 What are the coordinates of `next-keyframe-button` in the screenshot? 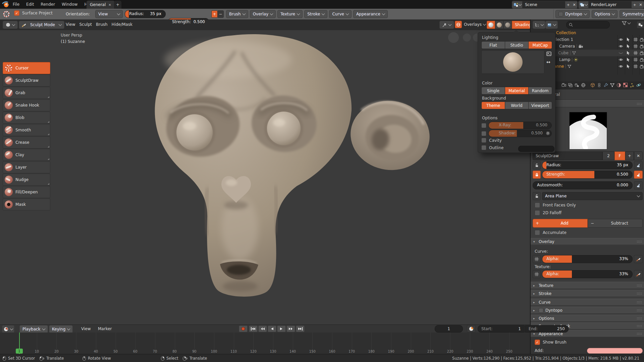 It's located at (291, 329).